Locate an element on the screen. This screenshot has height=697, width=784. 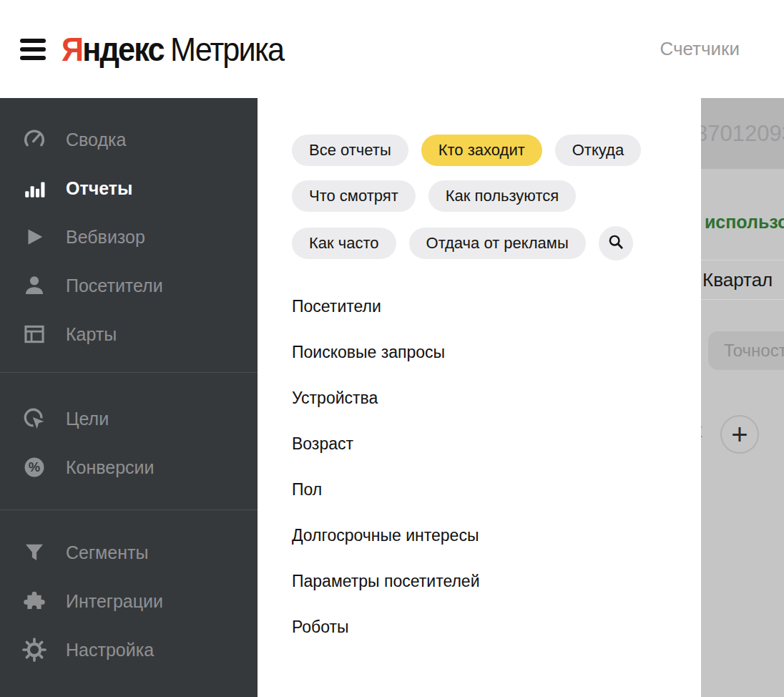
menu-icon is located at coordinates (33, 49).